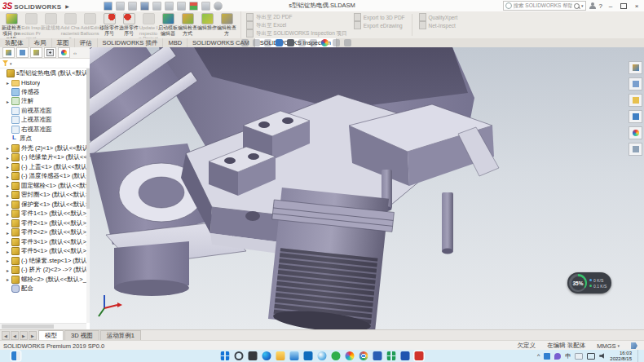 This screenshot has width=644, height=362. Describe the element at coordinates (43, 148) in the screenshot. I see `tree-item: 外壳 (2)<1> (默认<<默认>_显示状` at that location.